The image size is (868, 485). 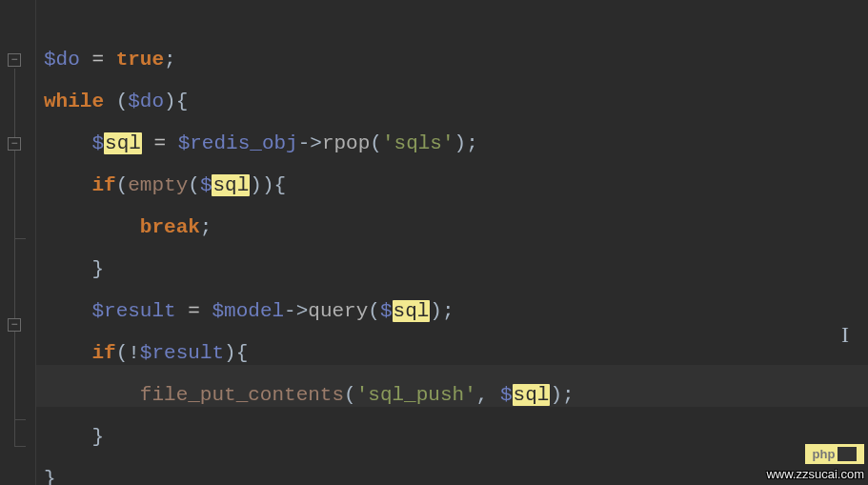 What do you see at coordinates (416, 394) in the screenshot?
I see `string: 'sql_push'` at bounding box center [416, 394].